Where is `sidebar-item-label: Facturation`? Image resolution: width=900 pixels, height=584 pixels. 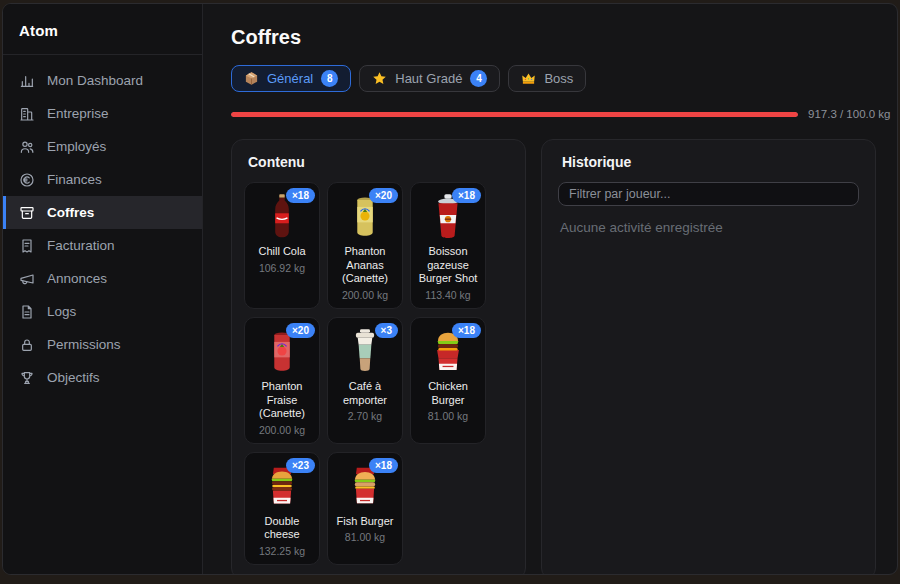
sidebar-item-label: Facturation is located at coordinates (81, 246).